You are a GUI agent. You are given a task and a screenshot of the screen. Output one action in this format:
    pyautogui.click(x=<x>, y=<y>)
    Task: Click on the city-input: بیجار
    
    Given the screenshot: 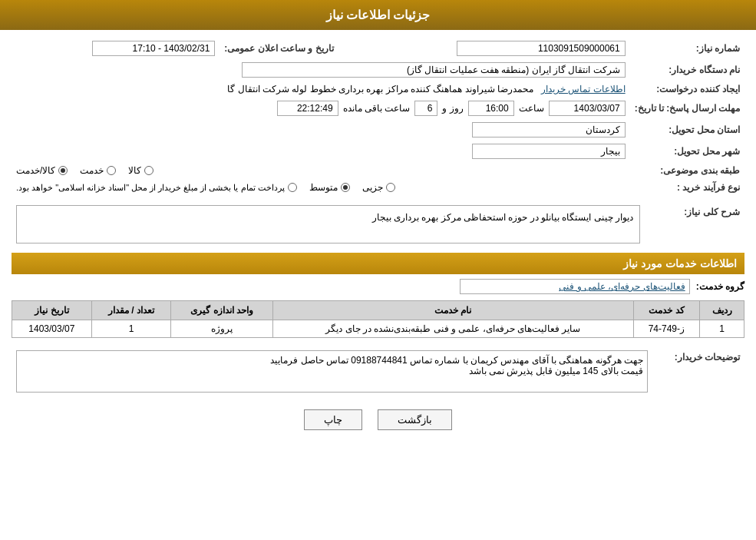 What is the action you would take?
    pyautogui.click(x=549, y=151)
    